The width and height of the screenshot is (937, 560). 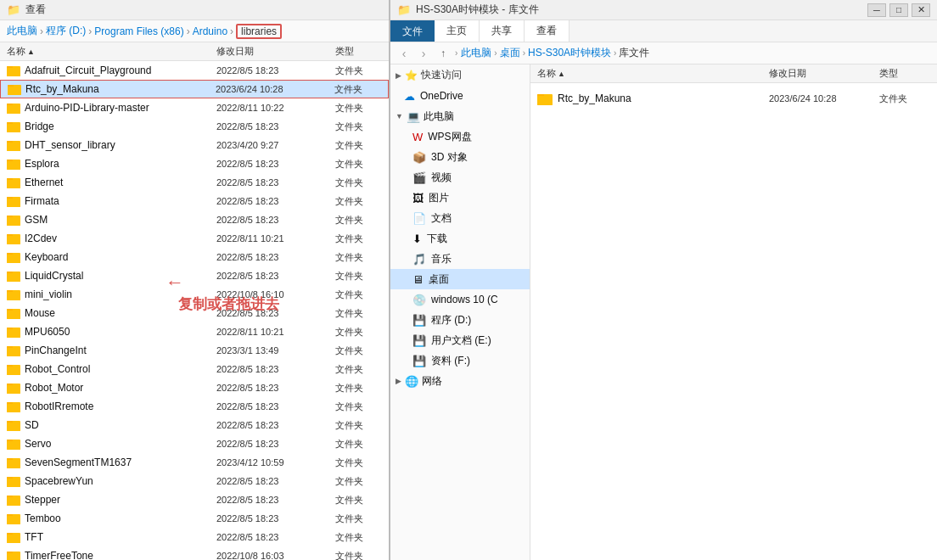 I want to click on left-file-item-2: Arduino-PID-Library-master 2022/8/11 10:…, so click(x=194, y=108).